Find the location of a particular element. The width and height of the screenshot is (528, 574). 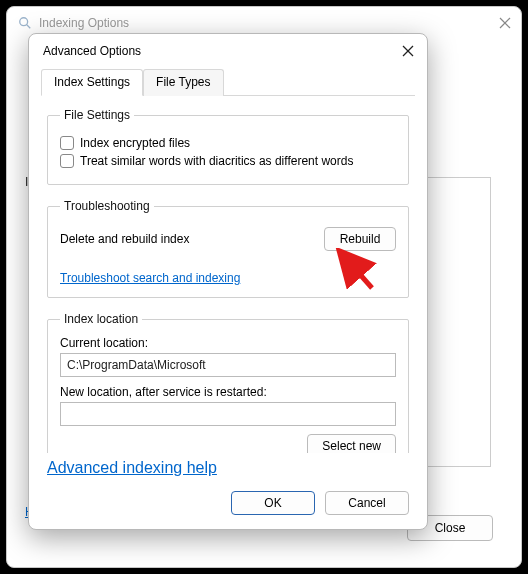

checkbox-index-encrypted is located at coordinates (67, 143).